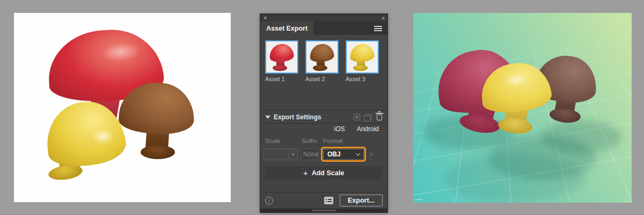  What do you see at coordinates (357, 117) in the screenshot?
I see `add-box-icon` at bounding box center [357, 117].